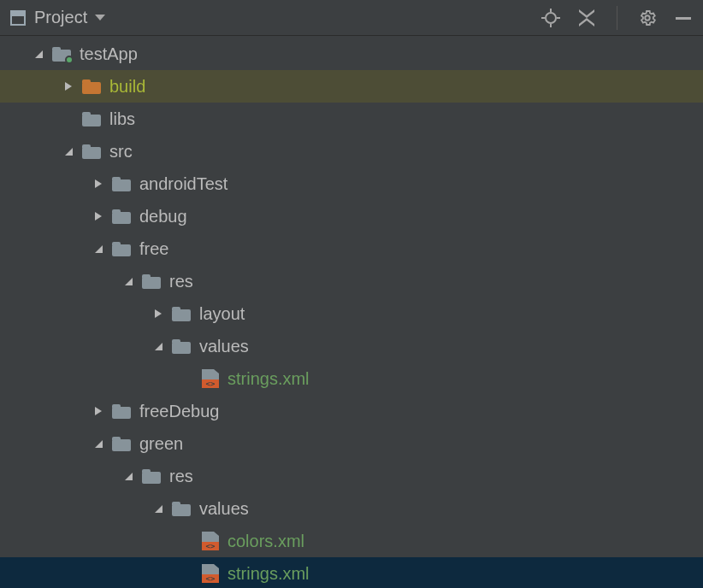 The height and width of the screenshot is (588, 703). What do you see at coordinates (352, 18) in the screenshot?
I see `toolbar: Project` at bounding box center [352, 18].